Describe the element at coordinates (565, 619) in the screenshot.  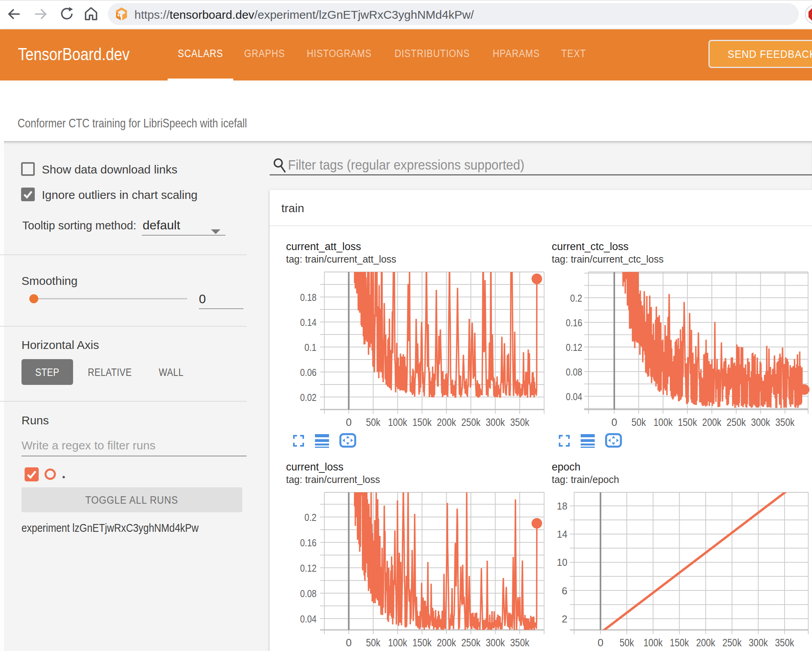
I see `svg-text: 2` at that location.